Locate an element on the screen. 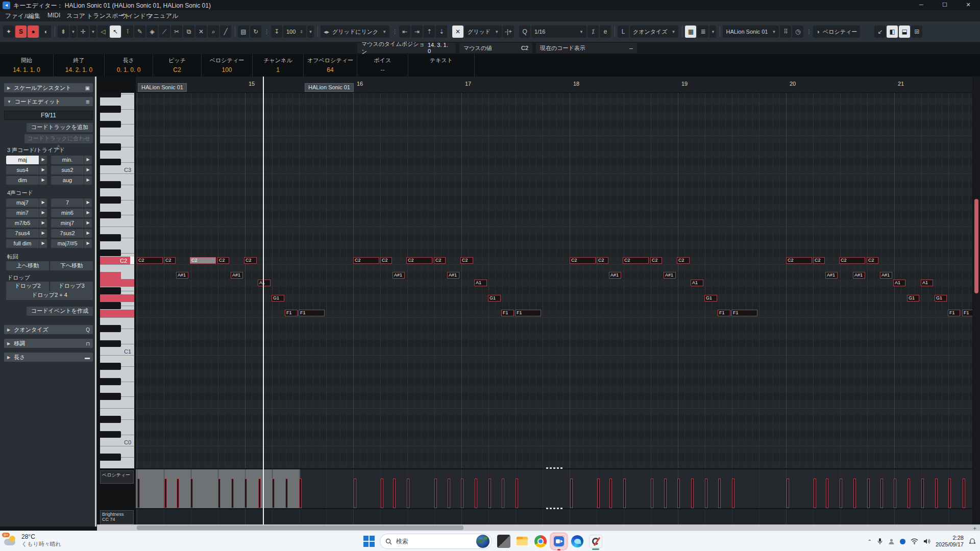 Image resolution: width=980 pixels, height=551 pixels. trim-tool: ⊺ is located at coordinates (128, 32).